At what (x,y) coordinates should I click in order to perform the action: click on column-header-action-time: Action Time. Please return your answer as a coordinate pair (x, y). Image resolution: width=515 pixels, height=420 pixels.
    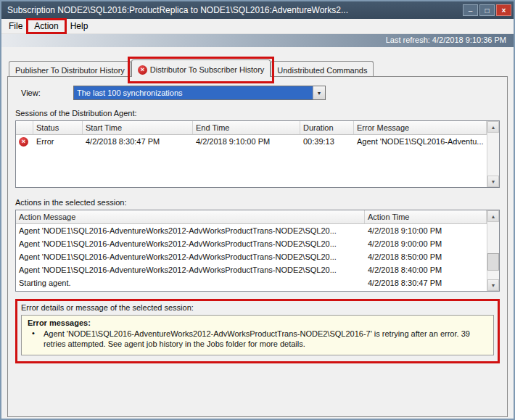
    Looking at the image, I should click on (426, 217).